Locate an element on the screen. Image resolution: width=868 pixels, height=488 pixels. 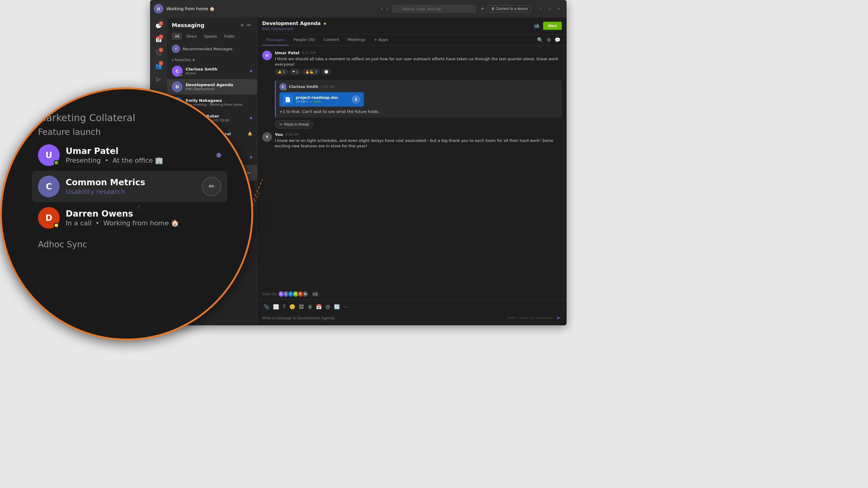
reply-to-thread-button: ↩ Reply to thread is located at coordinates (294, 125).